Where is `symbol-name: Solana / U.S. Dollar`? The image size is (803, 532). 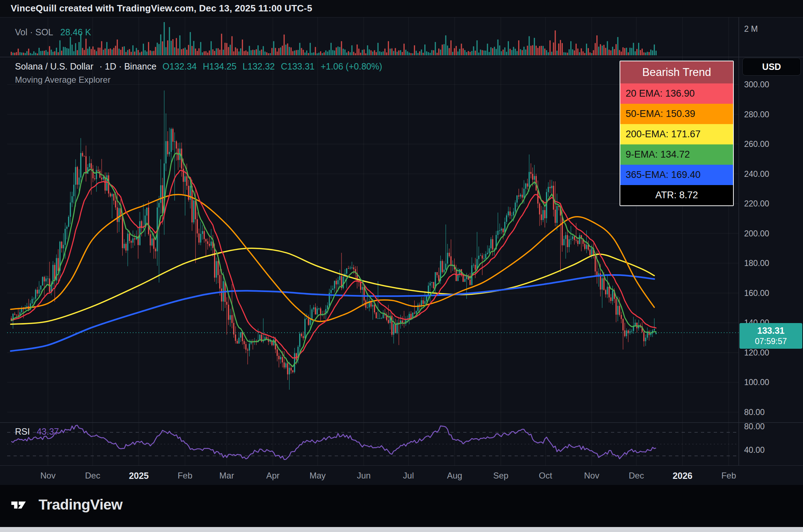 symbol-name: Solana / U.S. Dollar is located at coordinates (54, 66).